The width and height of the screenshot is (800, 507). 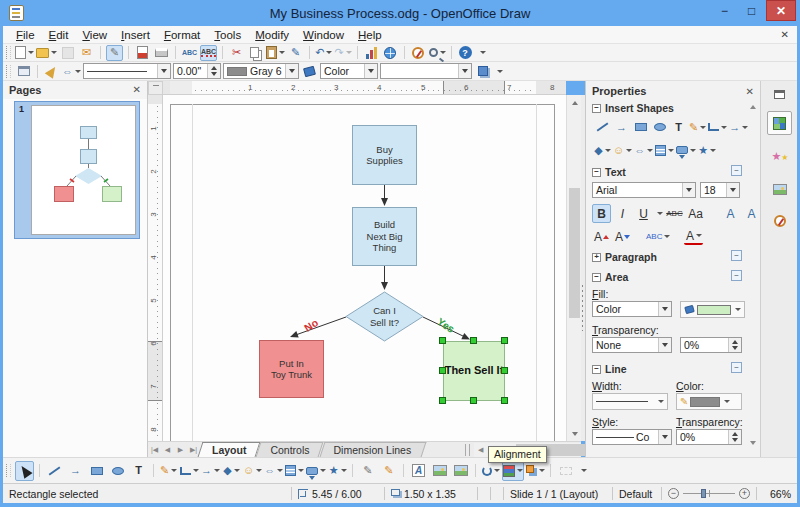 What do you see at coordinates (460, 471) in the screenshot?
I see `gallery-icon` at bounding box center [460, 471].